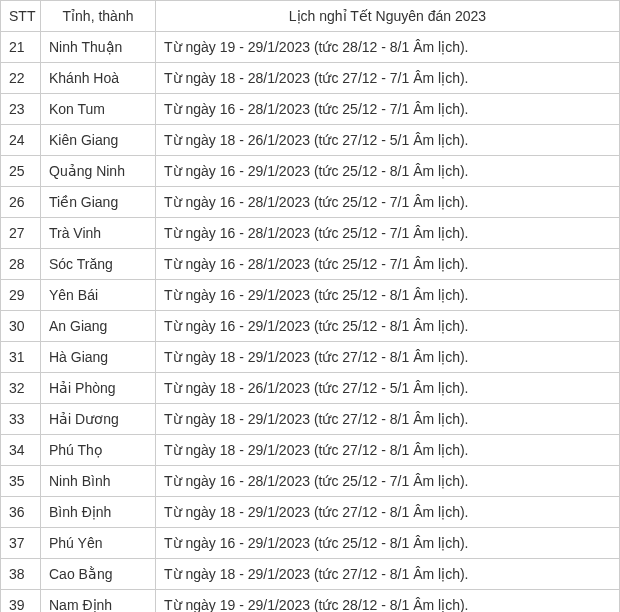 The width and height of the screenshot is (620, 612). Describe the element at coordinates (21, 358) in the screenshot. I see `cell-stt: 31` at that location.